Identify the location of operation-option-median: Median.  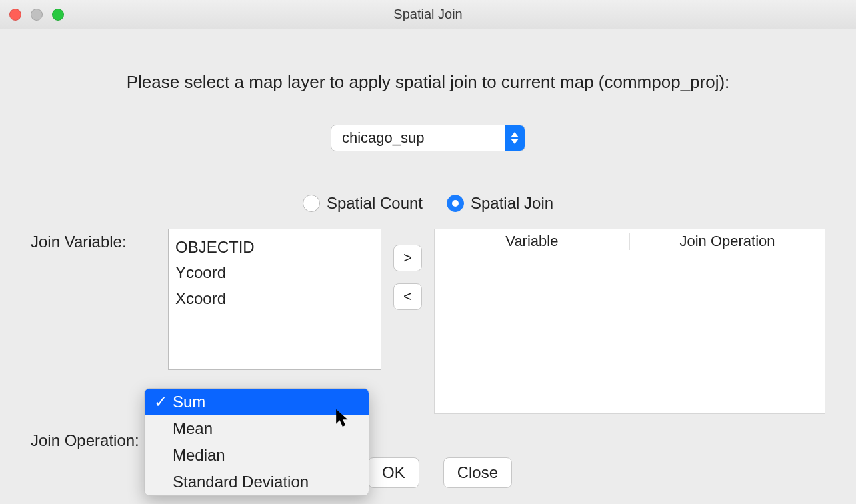
(257, 455).